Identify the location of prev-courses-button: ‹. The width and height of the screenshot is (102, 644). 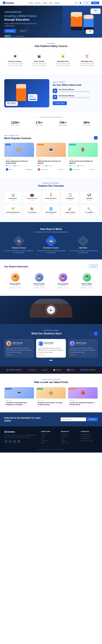
(91, 138).